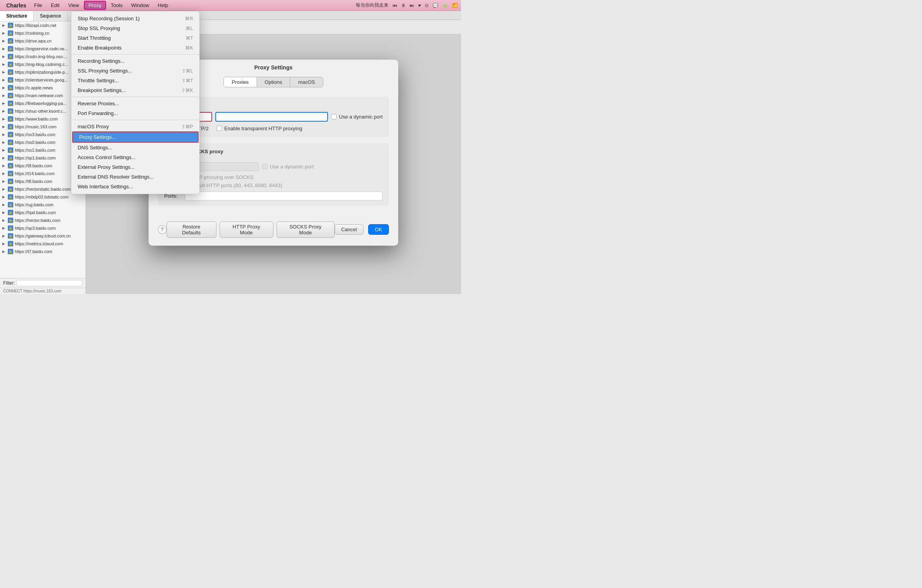 This screenshot has width=922, height=588. What do you see at coordinates (191, 230) in the screenshot?
I see `restore-defaults-button: Restore Defaults` at bounding box center [191, 230].